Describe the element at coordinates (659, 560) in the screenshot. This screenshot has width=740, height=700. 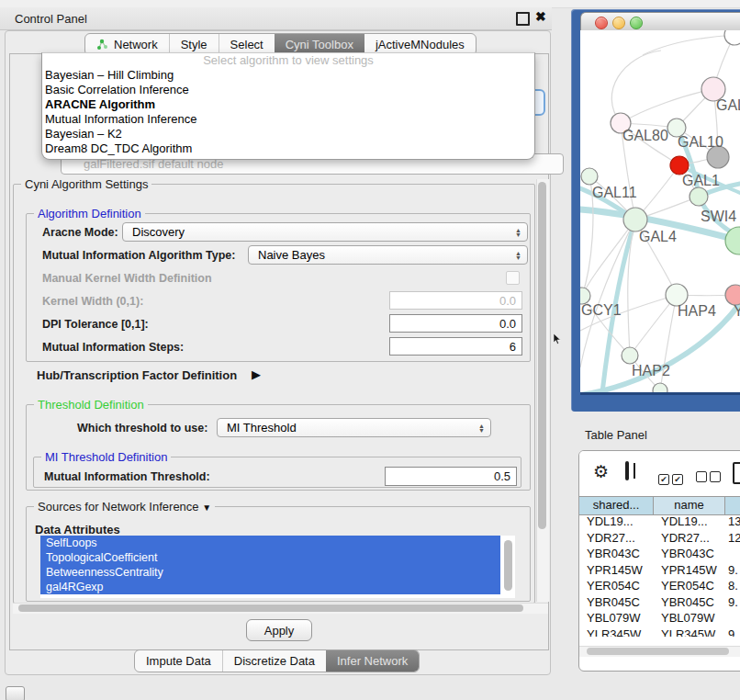
I see `table-panel: ⚙ ✔✔ shared... name YDL19...YDL19...13 Y…` at that location.